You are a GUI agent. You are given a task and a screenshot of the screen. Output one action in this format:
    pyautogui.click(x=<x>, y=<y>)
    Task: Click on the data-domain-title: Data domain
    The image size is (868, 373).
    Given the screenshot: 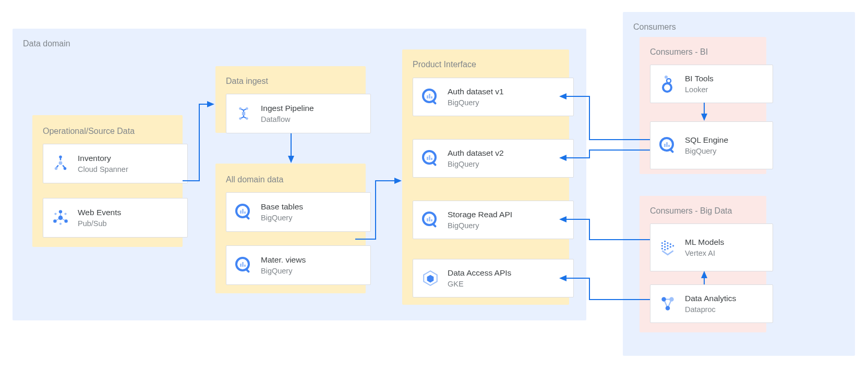 What is the action you would take?
    pyautogui.click(x=47, y=44)
    